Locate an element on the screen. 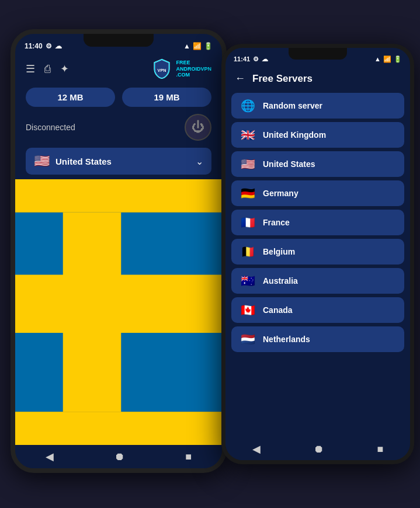 This screenshot has height=508, width=420. server-name-label: Canada is located at coordinates (278, 310).